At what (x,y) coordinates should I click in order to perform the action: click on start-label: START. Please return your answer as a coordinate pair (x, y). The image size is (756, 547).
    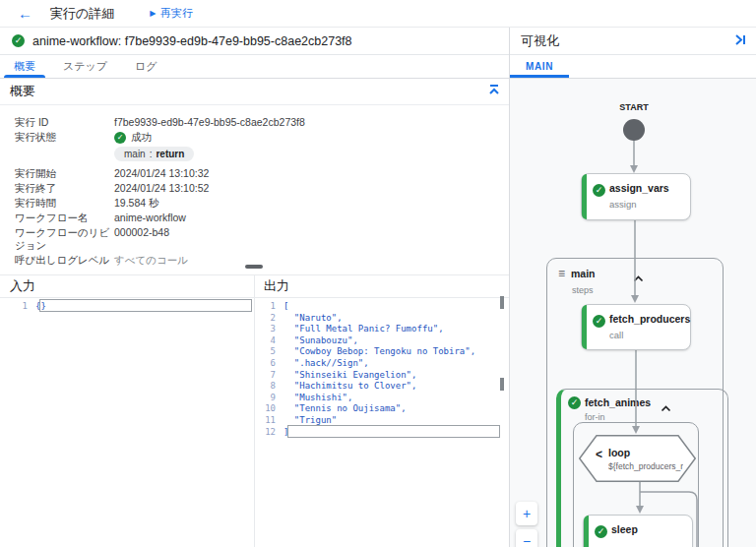
    Looking at the image, I should click on (634, 107).